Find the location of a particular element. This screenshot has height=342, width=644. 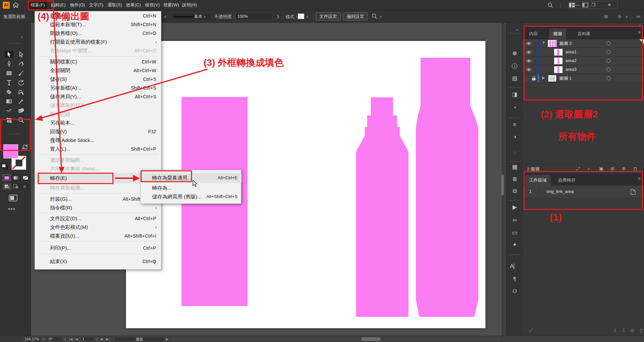

menu-item-open-recent: 打開最近使用過的檔案(F)› is located at coordinates (98, 42).